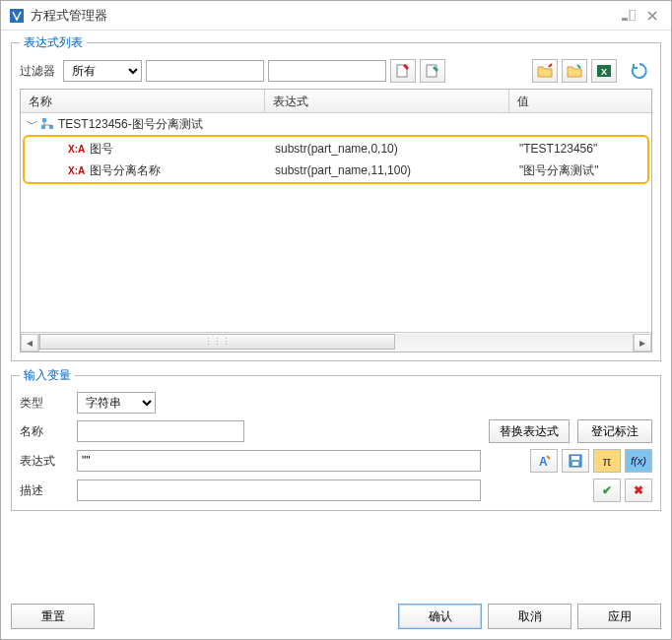 The width and height of the screenshot is (672, 640). What do you see at coordinates (161, 431) in the screenshot?
I see `name-input` at bounding box center [161, 431].